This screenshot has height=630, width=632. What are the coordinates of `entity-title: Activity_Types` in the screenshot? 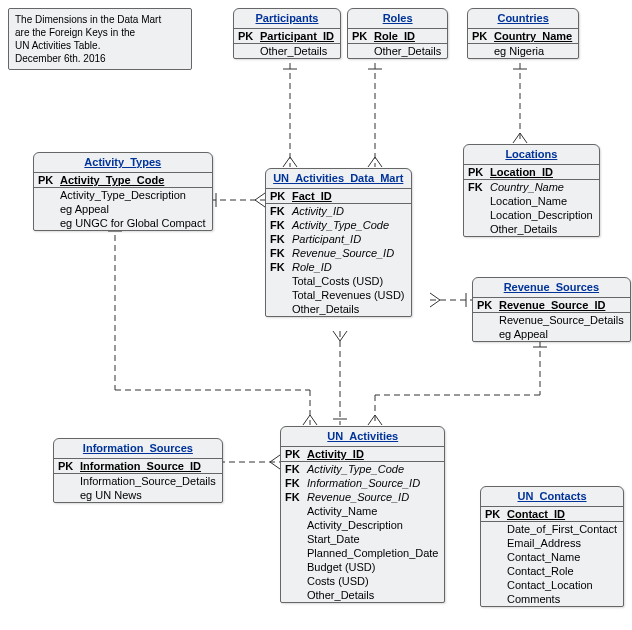 It's located at (123, 163).